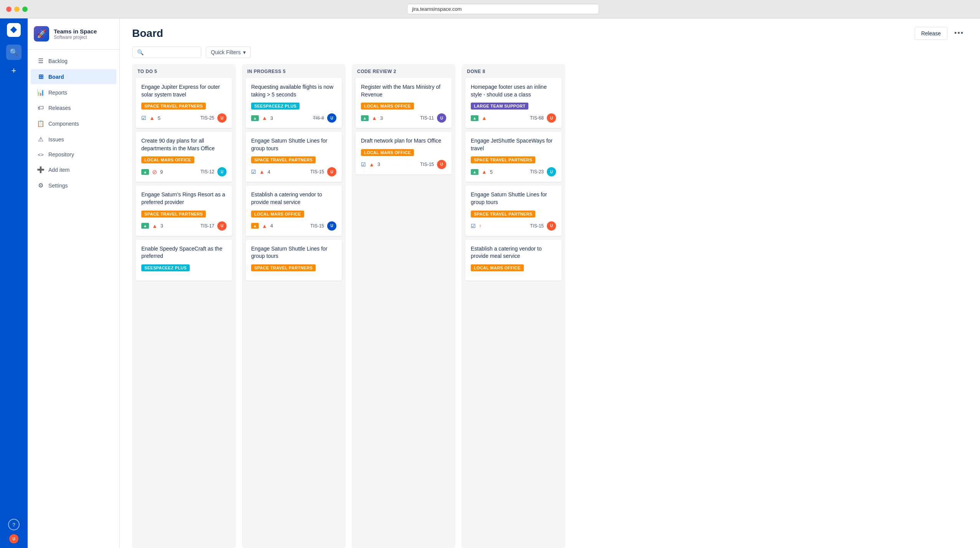  What do you see at coordinates (184, 198) in the screenshot?
I see `card-title: Engage Saturn's Rings Resort as a prefer…` at bounding box center [184, 198].